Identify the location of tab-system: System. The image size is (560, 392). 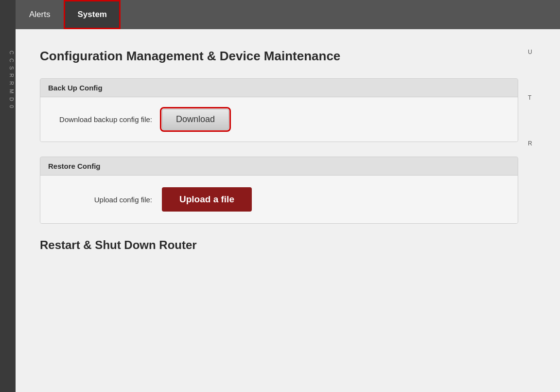
(92, 15).